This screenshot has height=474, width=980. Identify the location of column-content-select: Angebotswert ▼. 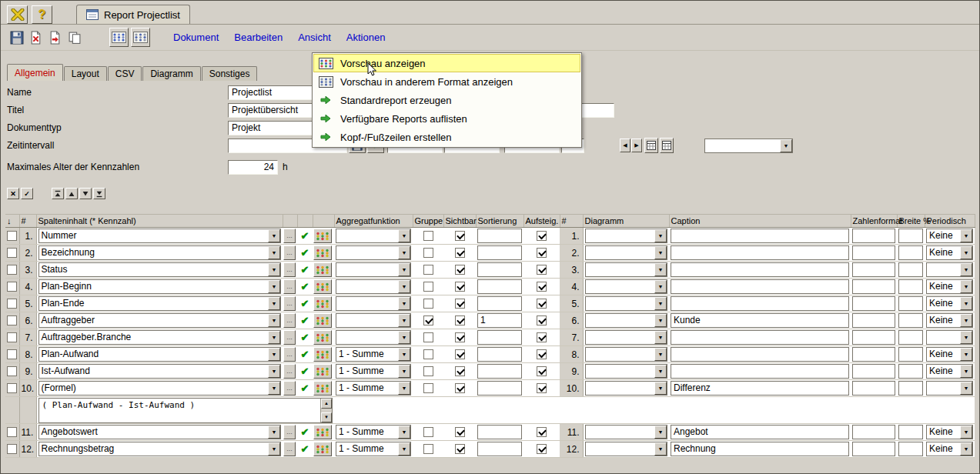
(160, 432).